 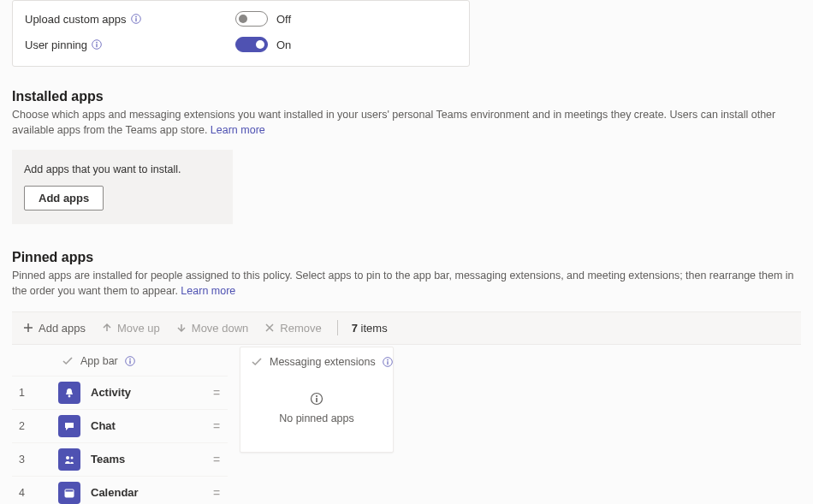 I want to click on app-row: 1Activity=, so click(x=120, y=392).